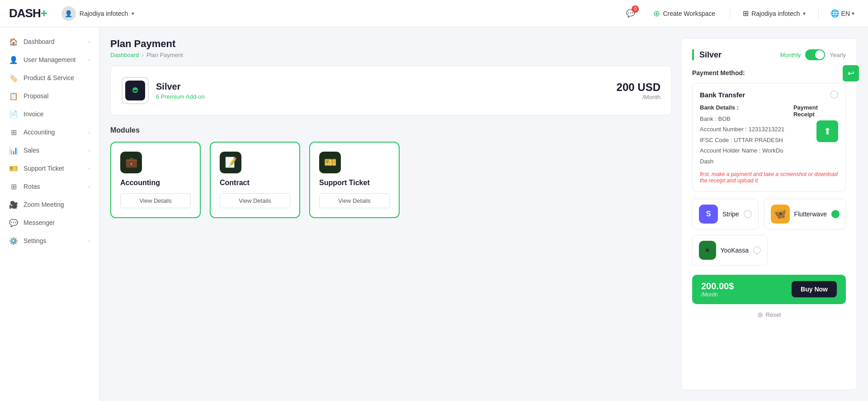 Image resolution: width=868 pixels, height=401 pixels. Describe the element at coordinates (50, 186) in the screenshot. I see `sidebar-item-rotas: ⊞ Rotas ›` at that location.